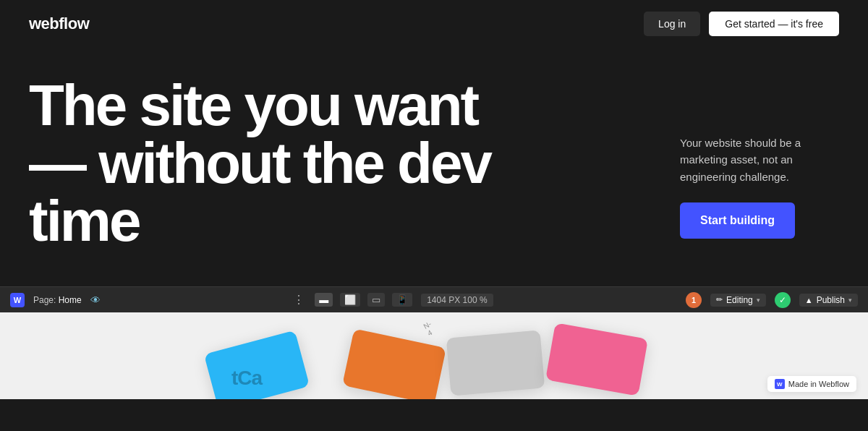 The image size is (868, 431). I want to click on hero-subtext: Your website should be a marketing asset…, so click(760, 160).